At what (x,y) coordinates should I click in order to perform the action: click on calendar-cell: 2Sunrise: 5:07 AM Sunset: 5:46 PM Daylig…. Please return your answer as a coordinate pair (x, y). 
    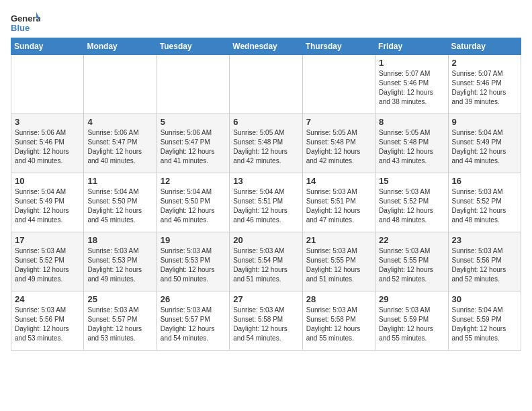
    Looking at the image, I should click on (484, 85).